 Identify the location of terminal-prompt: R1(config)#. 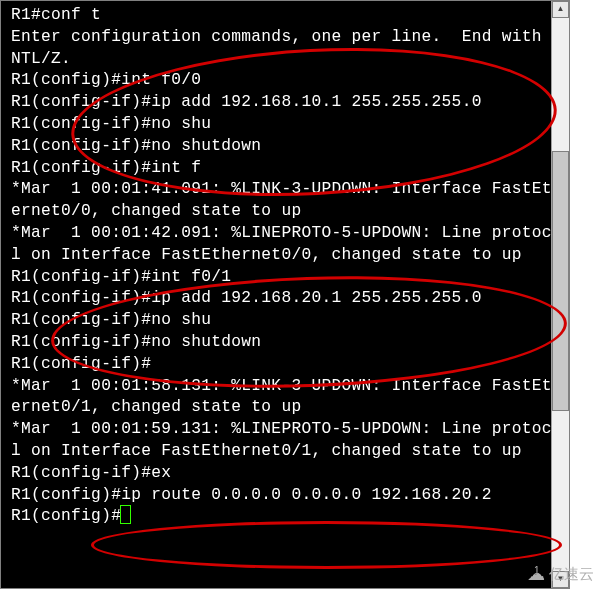
(66, 516).